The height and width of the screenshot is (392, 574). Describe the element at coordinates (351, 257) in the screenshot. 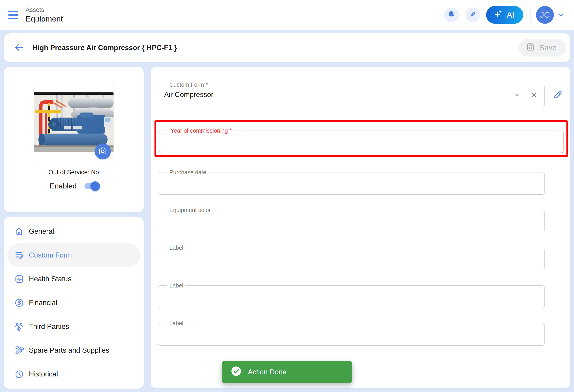

I see `label-field-1: Label` at that location.